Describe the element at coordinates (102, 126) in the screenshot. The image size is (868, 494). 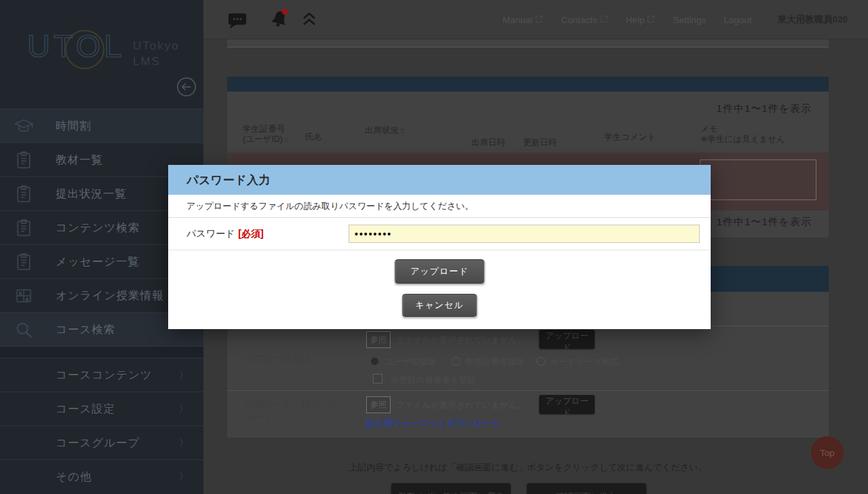
I see `sidebar-item-timetable: 時間割` at that location.